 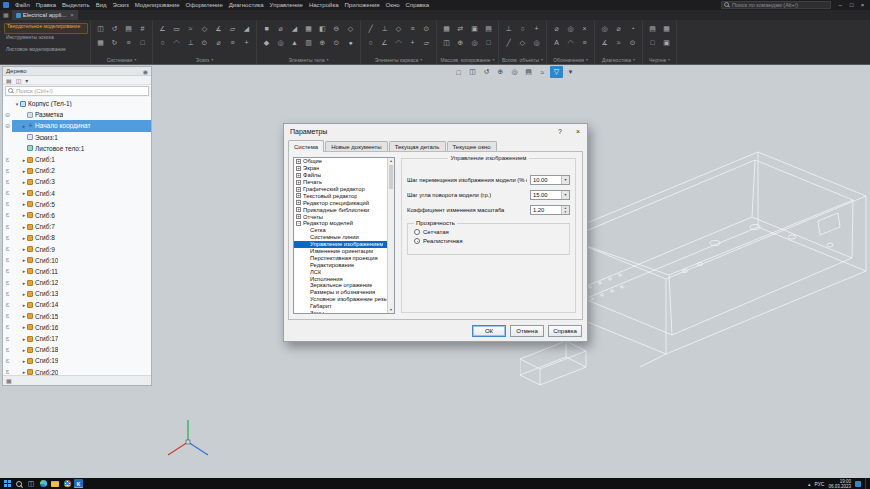 What do you see at coordinates (306, 146) in the screenshot?
I see `dialog-tab: Система` at bounding box center [306, 146].